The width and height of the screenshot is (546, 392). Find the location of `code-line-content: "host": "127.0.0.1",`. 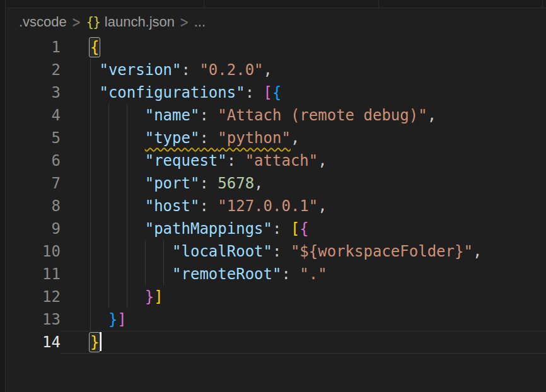

code-line-content: "host": "127.0.0.1", is located at coordinates (303, 206).